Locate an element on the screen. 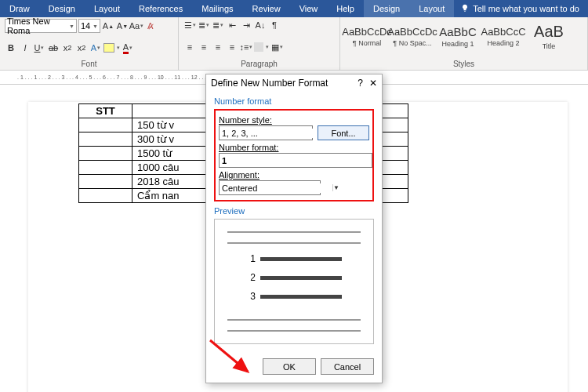 The height and width of the screenshot is (392, 588). preview-box: 123 is located at coordinates (294, 281).